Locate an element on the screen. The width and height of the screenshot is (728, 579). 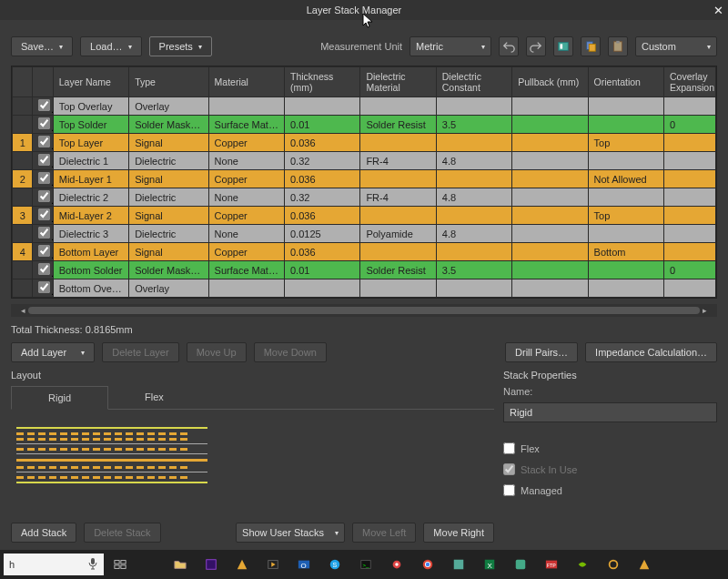
column-header: Dielectric Constant is located at coordinates (473, 82).